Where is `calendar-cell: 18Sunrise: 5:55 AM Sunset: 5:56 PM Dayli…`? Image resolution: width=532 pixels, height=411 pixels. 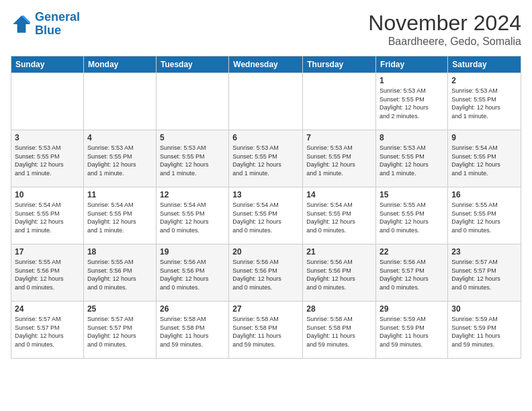
calendar-cell: 18Sunrise: 5:55 AM Sunset: 5:56 PM Dayli… is located at coordinates (120, 273).